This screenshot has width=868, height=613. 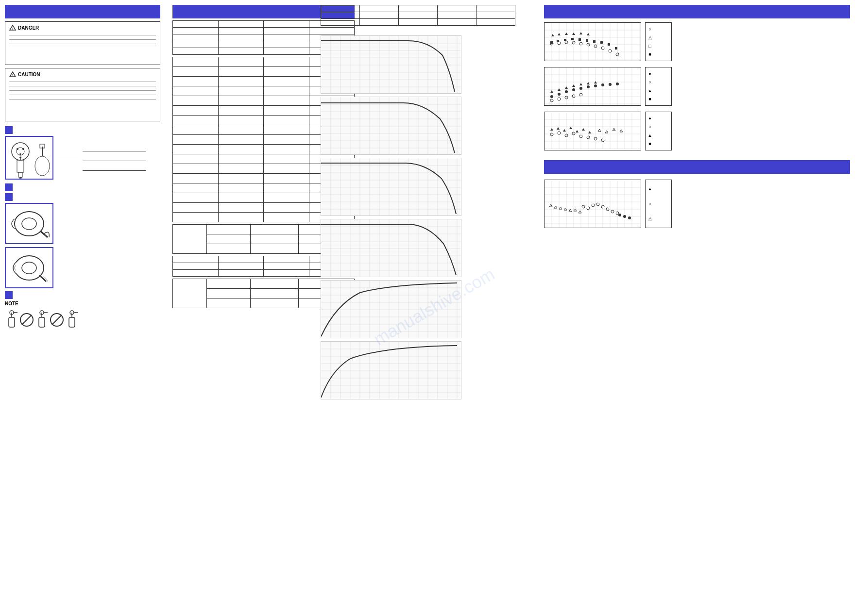 I want to click on danger-triangle-icon: !, so click(x=13, y=28).